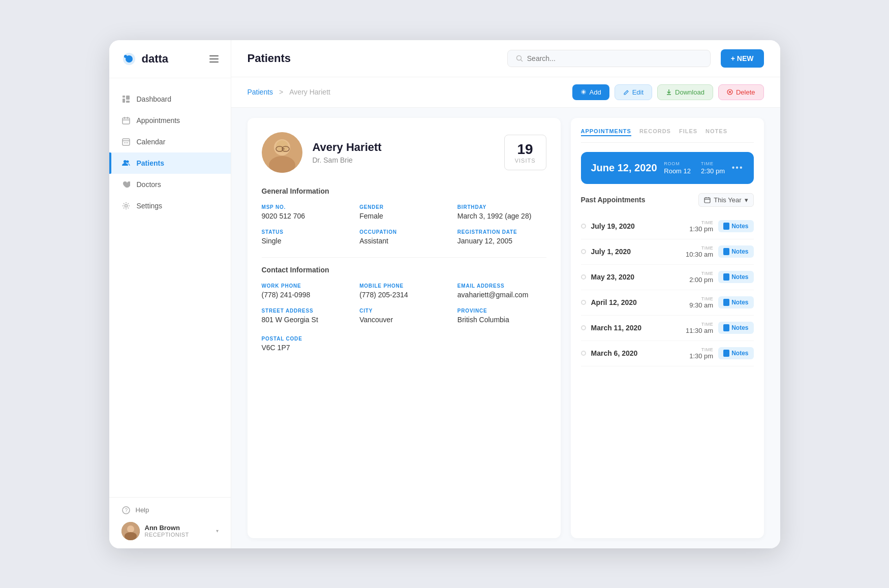 This screenshot has width=889, height=588. Describe the element at coordinates (742, 58) in the screenshot. I see `new-button: + NEW` at that location.